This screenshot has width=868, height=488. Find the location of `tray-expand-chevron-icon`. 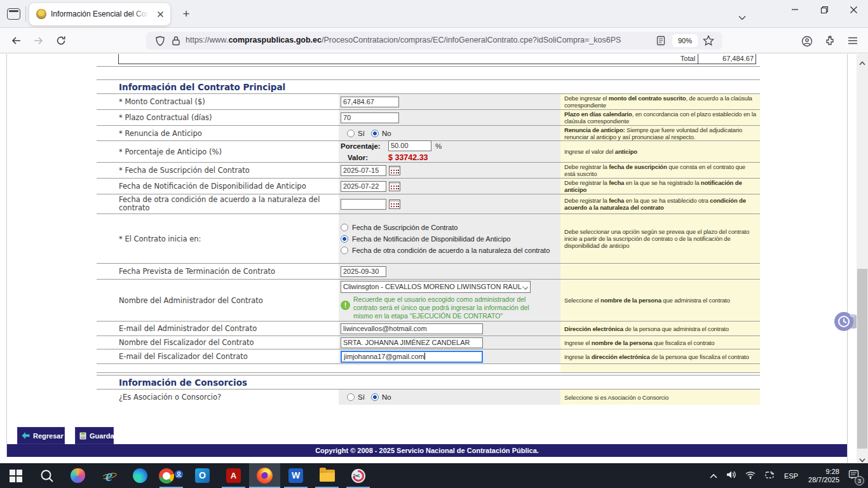

tray-expand-chevron-icon is located at coordinates (714, 475).